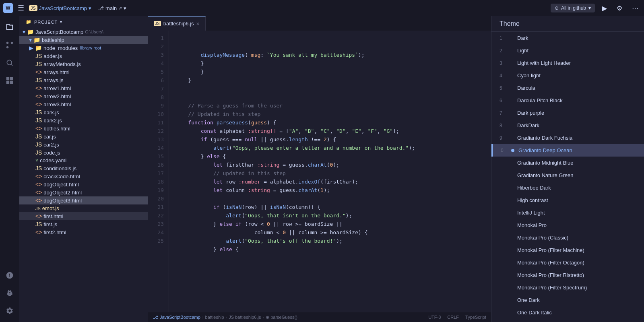  What do you see at coordinates (203, 317) in the screenshot?
I see `breadcrumb-sep-1: ›` at bounding box center [203, 317].